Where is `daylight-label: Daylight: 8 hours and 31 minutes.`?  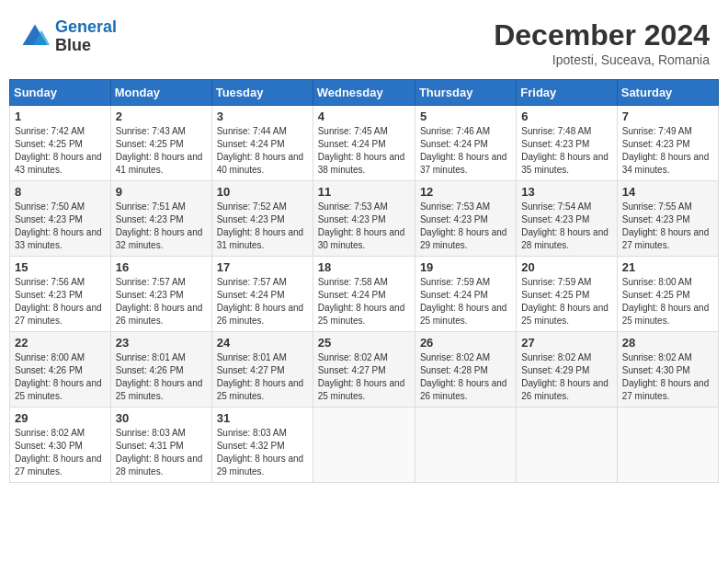
daylight-label: Daylight: 8 hours and 31 minutes. is located at coordinates (261, 239).